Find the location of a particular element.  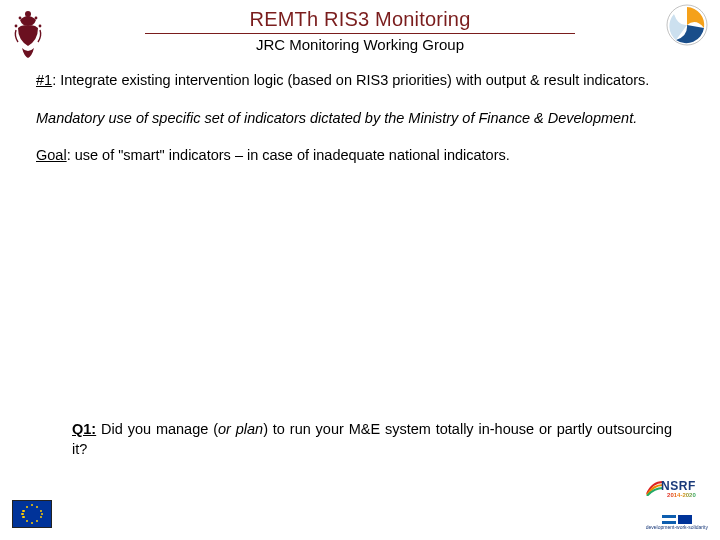

eu-flag-small-icon is located at coordinates (685, 520).